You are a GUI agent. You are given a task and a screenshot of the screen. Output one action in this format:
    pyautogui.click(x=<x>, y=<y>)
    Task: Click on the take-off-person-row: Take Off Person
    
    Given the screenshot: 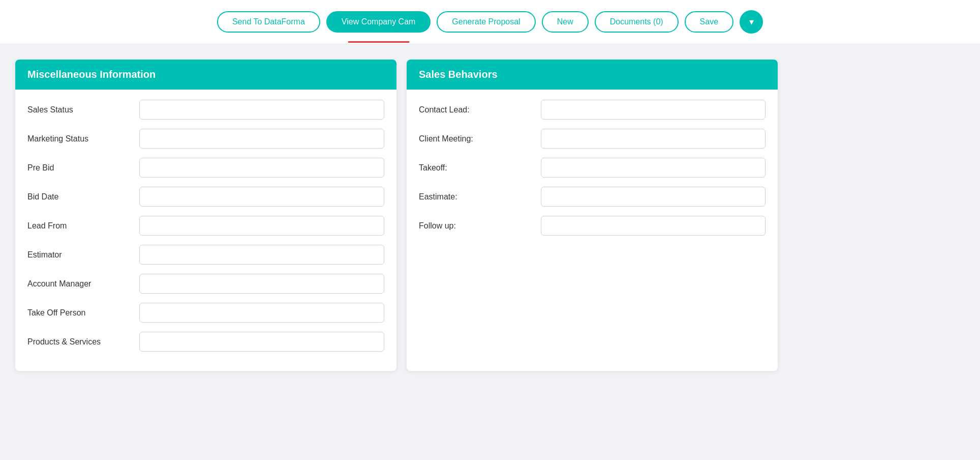 What is the action you would take?
    pyautogui.click(x=206, y=312)
    